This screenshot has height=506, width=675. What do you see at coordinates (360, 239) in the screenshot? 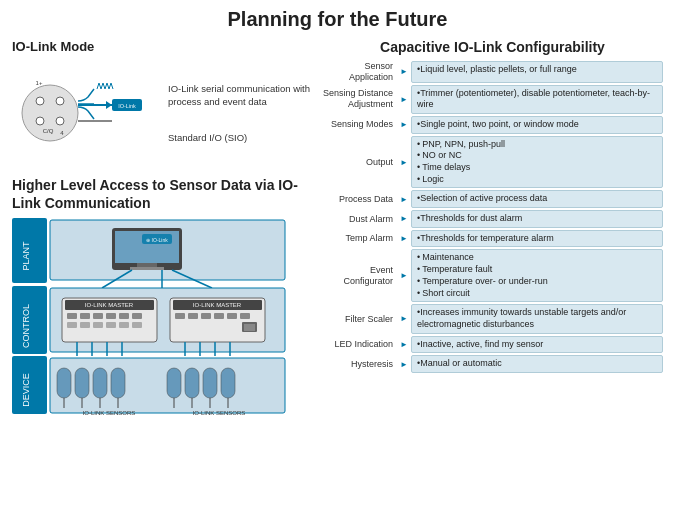
I see `config-row-label: Temp Alarm` at bounding box center [360, 239].